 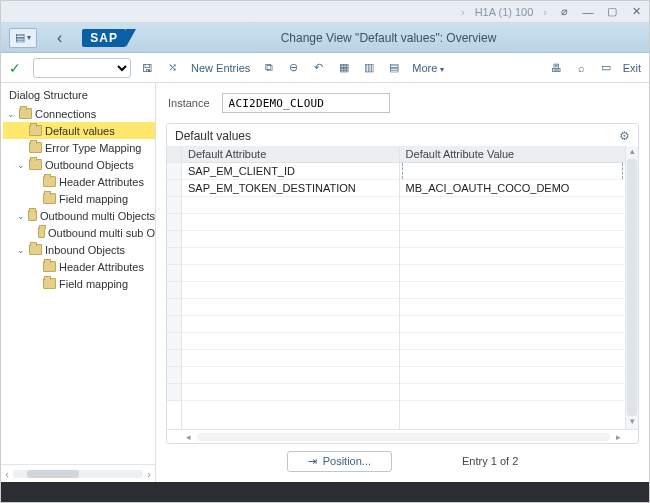 I want to click on maximize-button: ▢, so click(x=612, y=12).